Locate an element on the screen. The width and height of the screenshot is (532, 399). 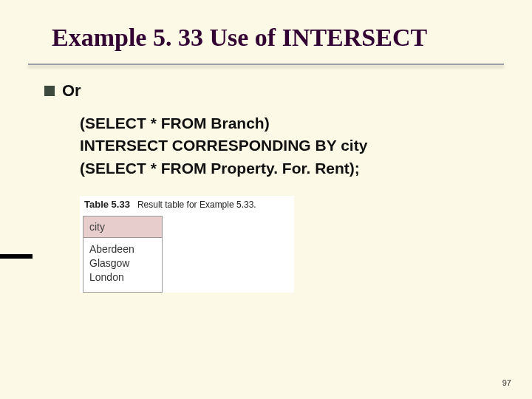
table-label: Table 5.33 is located at coordinates (107, 204).